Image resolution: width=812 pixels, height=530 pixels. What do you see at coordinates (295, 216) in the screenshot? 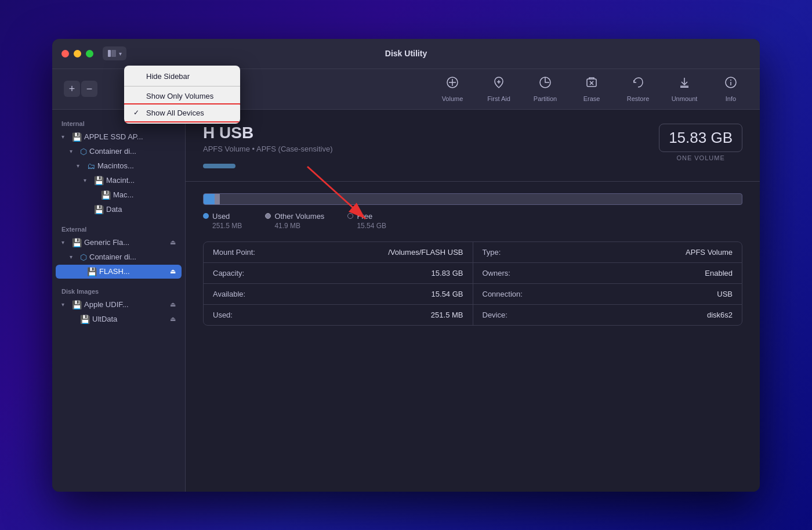
I see `legend-other-label: Other Volumes` at bounding box center [295, 216].